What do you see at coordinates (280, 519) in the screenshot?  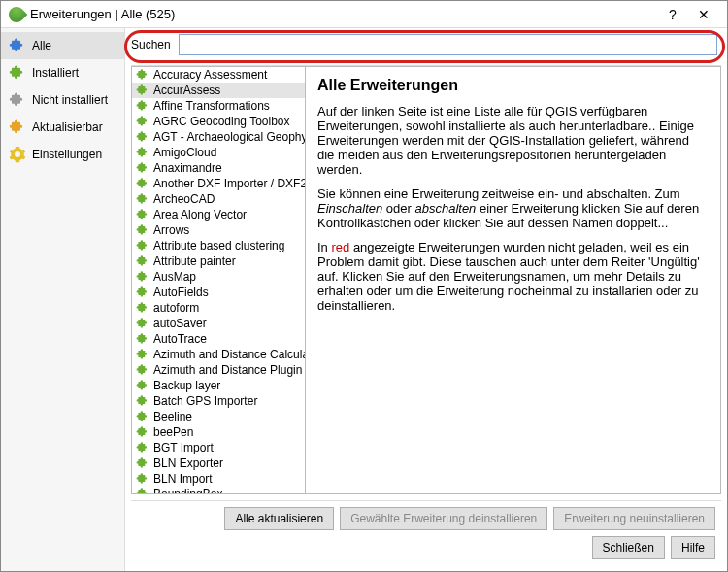 I see `update-all-button: Alle aktualisieren` at bounding box center [280, 519].